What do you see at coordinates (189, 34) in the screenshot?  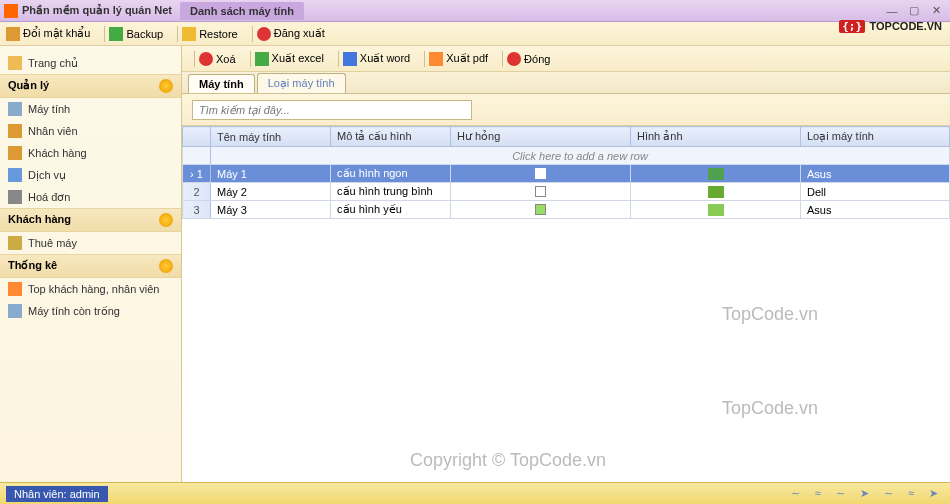 I see `restore-icon` at bounding box center [189, 34].